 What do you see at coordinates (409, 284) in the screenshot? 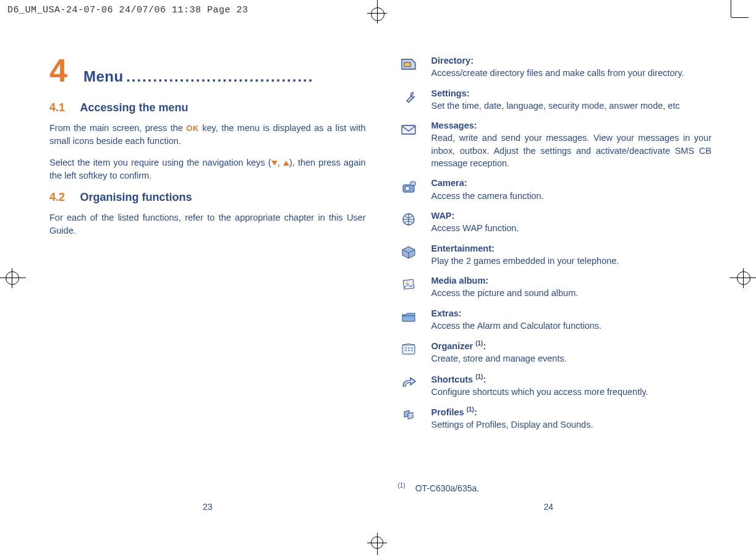
I see `media-album-icon` at bounding box center [409, 284].